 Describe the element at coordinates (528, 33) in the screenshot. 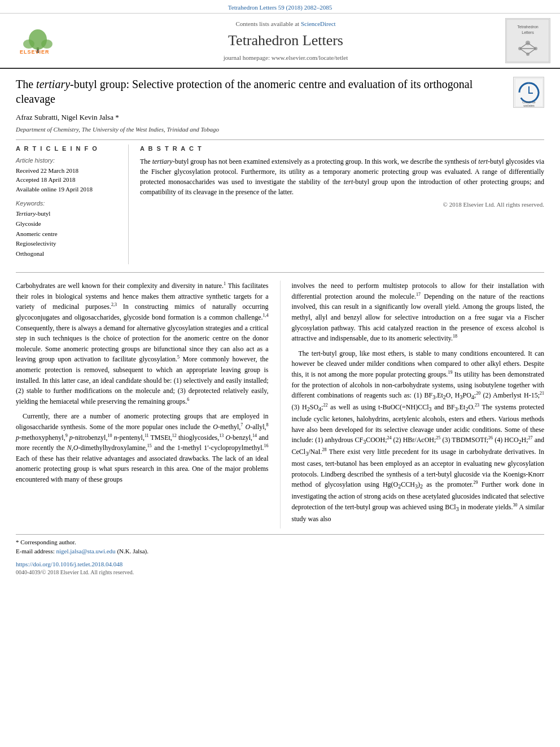

I see `svg-text: Letters` at that location.